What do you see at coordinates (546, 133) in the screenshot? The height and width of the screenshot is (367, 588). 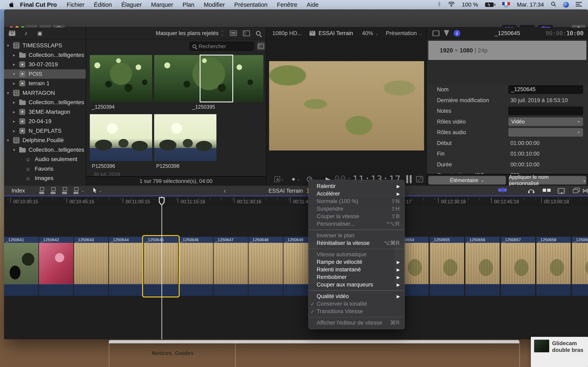 I see `inspector-row-select` at bounding box center [546, 133].